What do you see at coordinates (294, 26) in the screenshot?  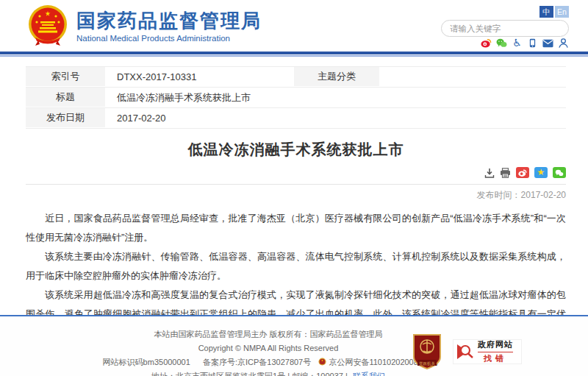 I see `header: 国家药品监督管理局 National Medical Products Admi…` at bounding box center [294, 26].